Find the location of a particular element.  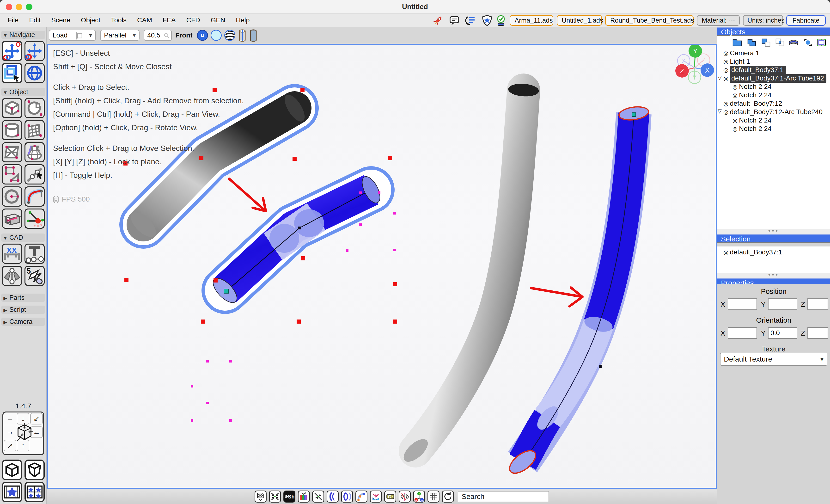

selection-panel-header: Selection is located at coordinates (773, 239).